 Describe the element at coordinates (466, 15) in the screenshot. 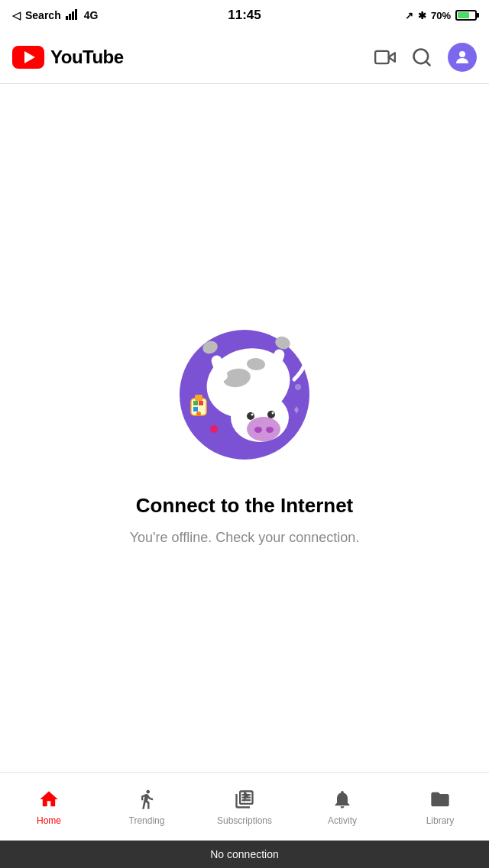

I see `battery-icon` at that location.